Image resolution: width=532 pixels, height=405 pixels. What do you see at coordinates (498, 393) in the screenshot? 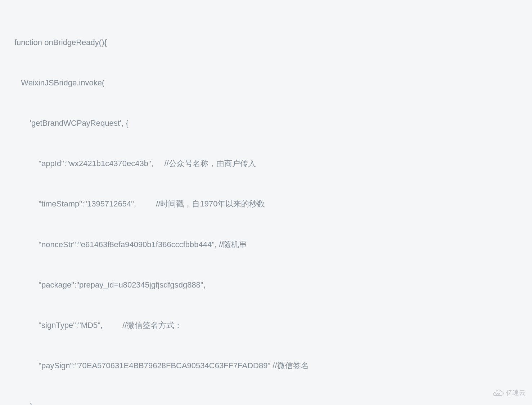
I see `cloud-icon` at bounding box center [498, 393].